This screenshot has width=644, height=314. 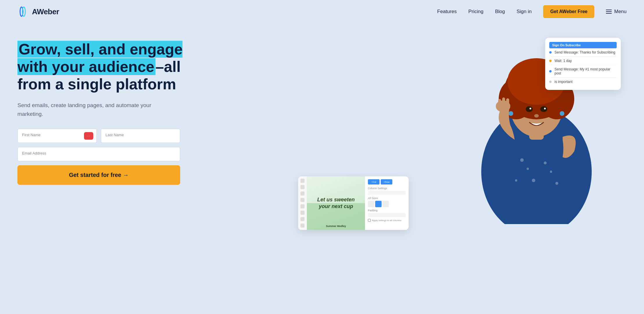 What do you see at coordinates (374, 182) in the screenshot?
I see `add-col-label: +Col` at bounding box center [374, 182].